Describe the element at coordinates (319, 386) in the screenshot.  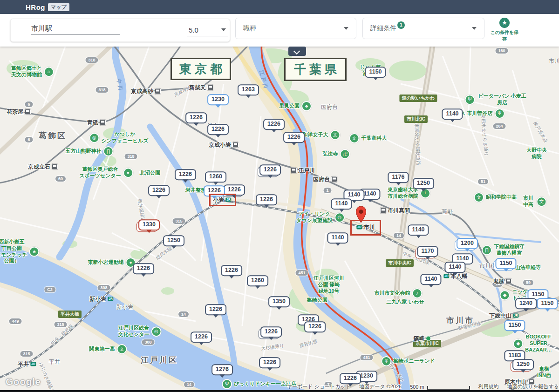
I see `keyboard-shortcuts-link: キーボード ショートカット` at that location.